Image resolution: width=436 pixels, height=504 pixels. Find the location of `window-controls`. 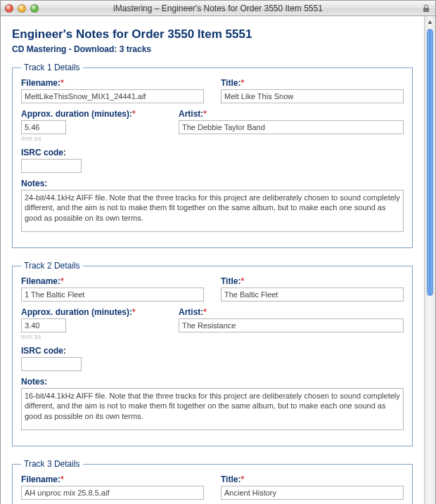

window-controls is located at coordinates (22, 8).